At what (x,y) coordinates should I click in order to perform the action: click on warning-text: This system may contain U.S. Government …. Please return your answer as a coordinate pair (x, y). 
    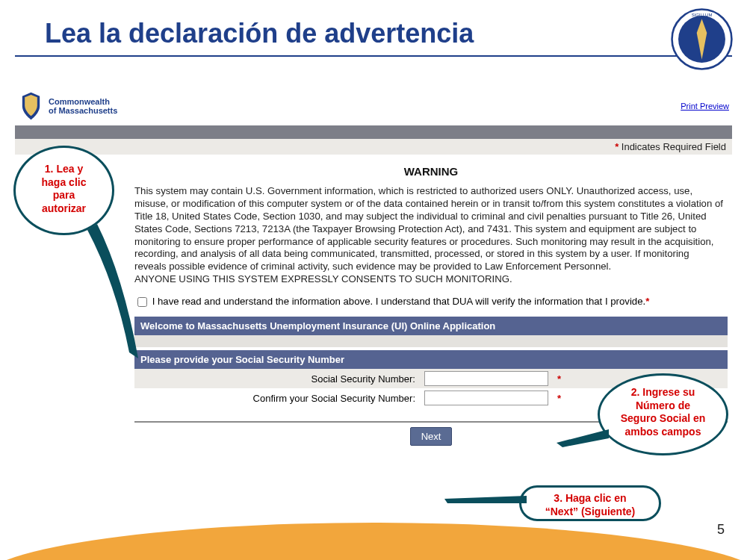
    Looking at the image, I should click on (429, 228).